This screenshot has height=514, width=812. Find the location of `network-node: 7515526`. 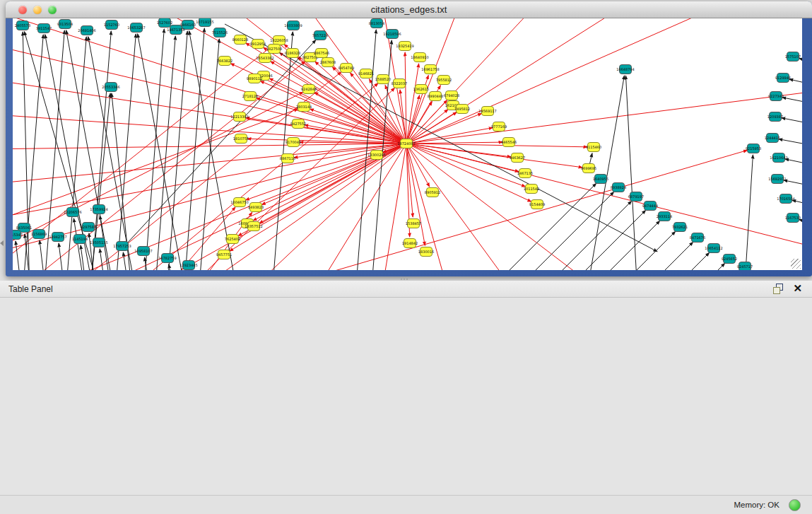

network-node: 7515526 is located at coordinates (220, 33).